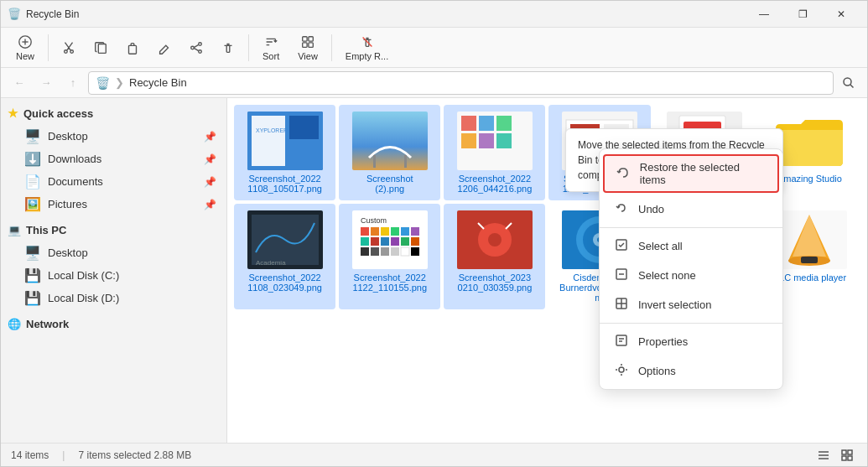 The image size is (868, 467). Describe the element at coordinates (367, 48) in the screenshot. I see `empty-button: Empty R...` at that location.